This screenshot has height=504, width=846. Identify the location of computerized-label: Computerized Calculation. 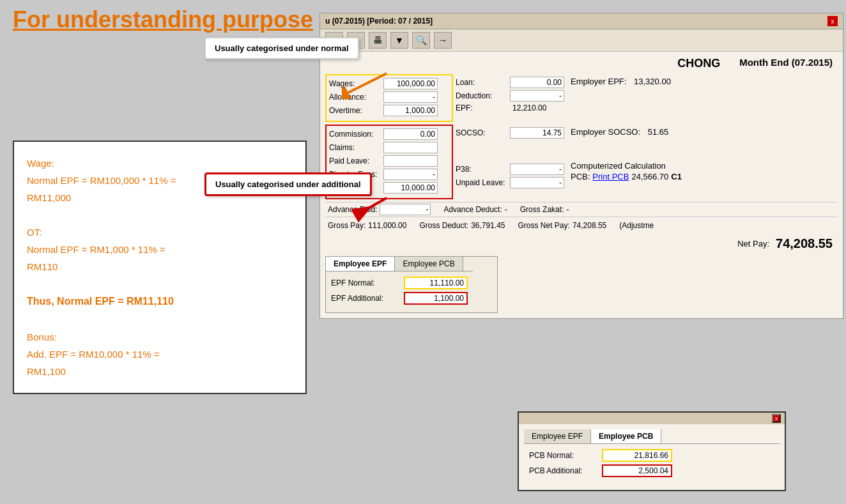
(651, 166).